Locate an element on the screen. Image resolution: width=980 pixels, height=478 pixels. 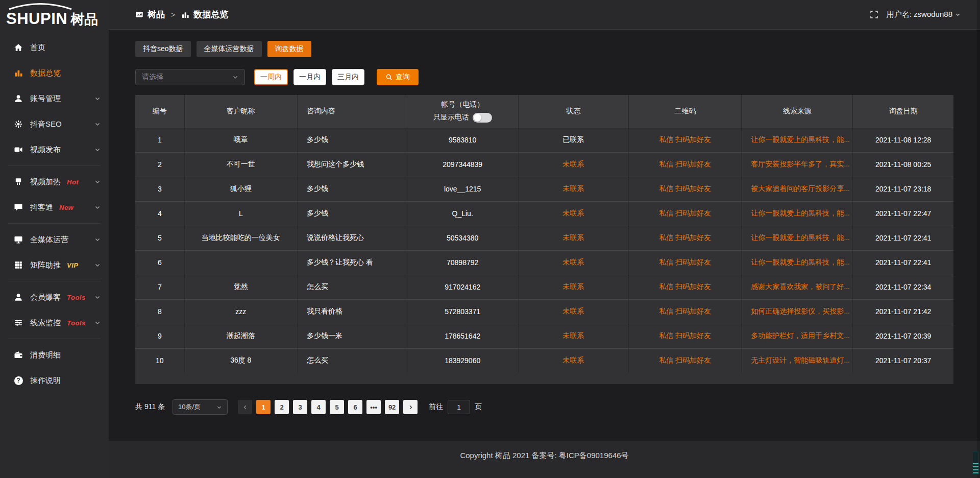
source-link: 被大家追着问的客厅投影分享... is located at coordinates (797, 189).